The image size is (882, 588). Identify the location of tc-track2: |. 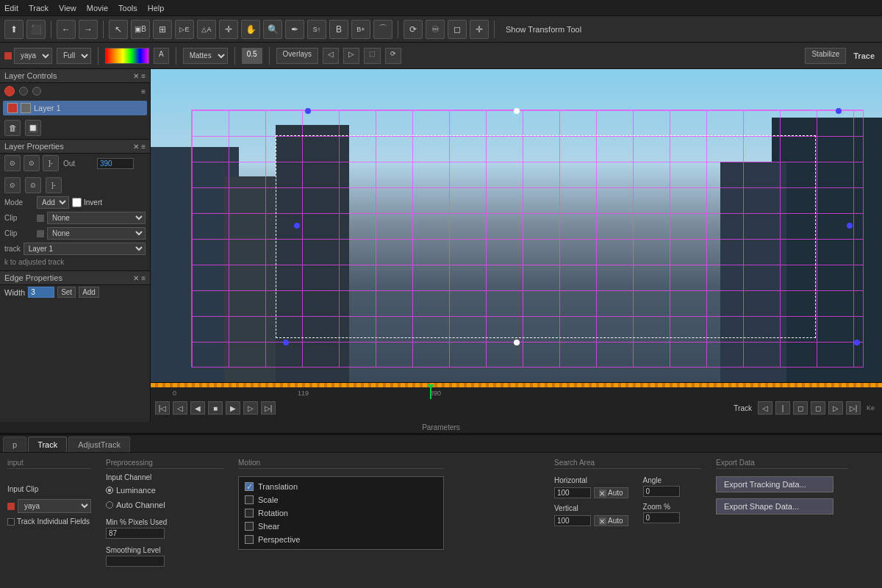
(783, 408).